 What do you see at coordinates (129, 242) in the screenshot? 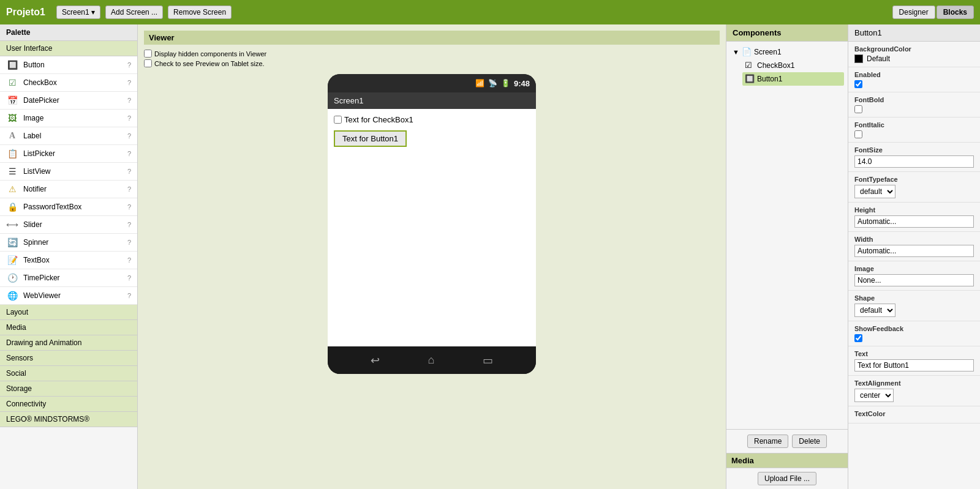
I see `palette-help-spinner: ?` at bounding box center [129, 242].